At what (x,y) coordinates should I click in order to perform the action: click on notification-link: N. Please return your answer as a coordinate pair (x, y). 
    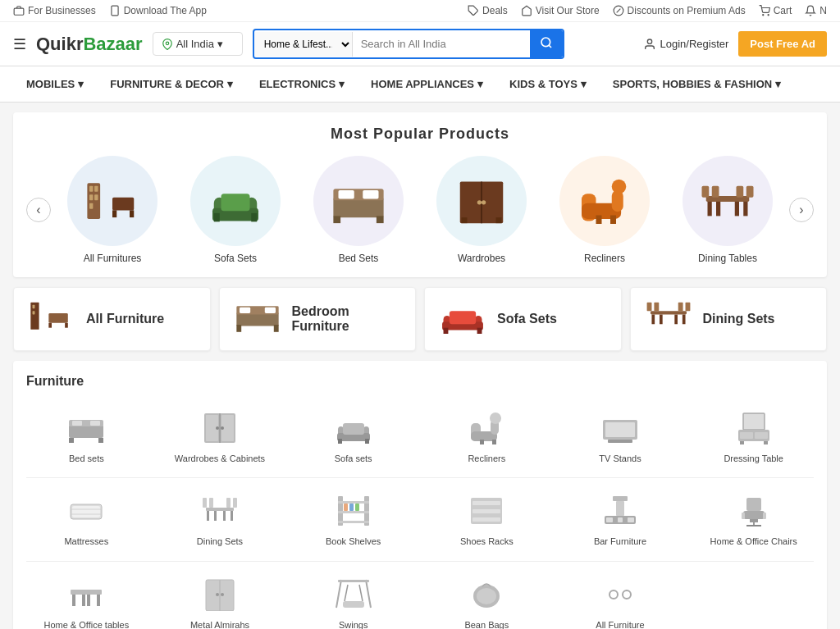
    Looking at the image, I should click on (815, 11).